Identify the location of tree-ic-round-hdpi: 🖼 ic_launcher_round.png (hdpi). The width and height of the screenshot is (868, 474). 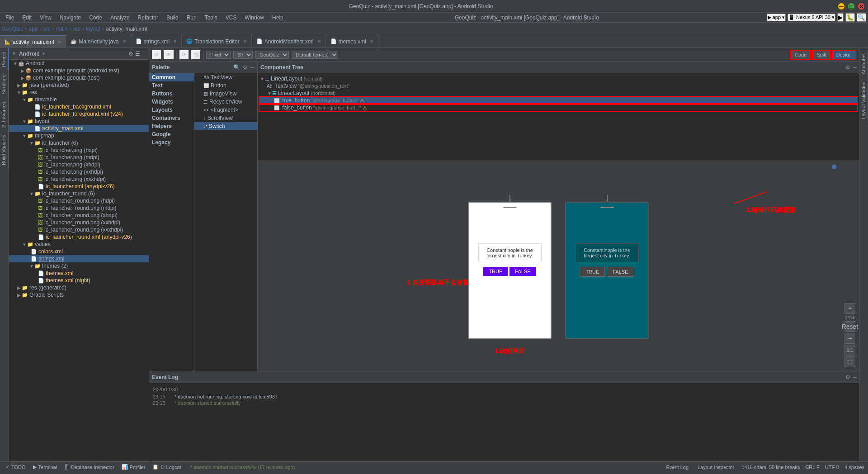
(79, 201).